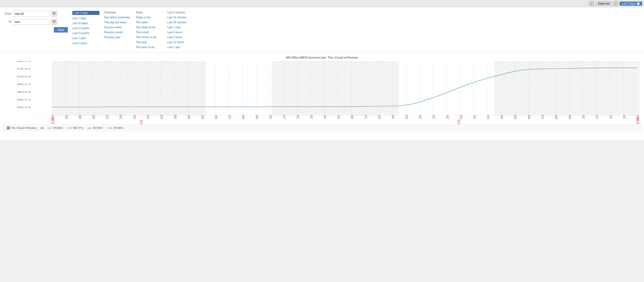 The height and width of the screenshot is (282, 644). Describe the element at coordinates (181, 37) in the screenshot. I see `link-last-6-hours: Last 6 hours` at that location.